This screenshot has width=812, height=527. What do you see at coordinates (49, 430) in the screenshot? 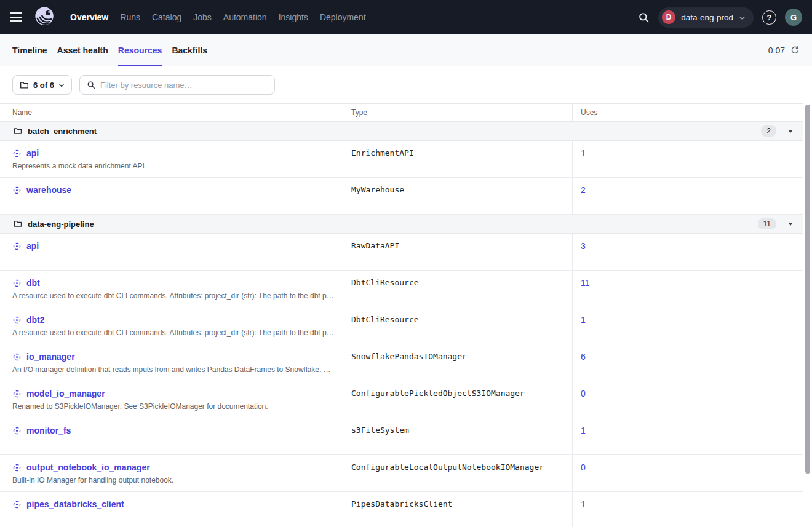
I see `resource-link: monitor_fs` at bounding box center [49, 430].